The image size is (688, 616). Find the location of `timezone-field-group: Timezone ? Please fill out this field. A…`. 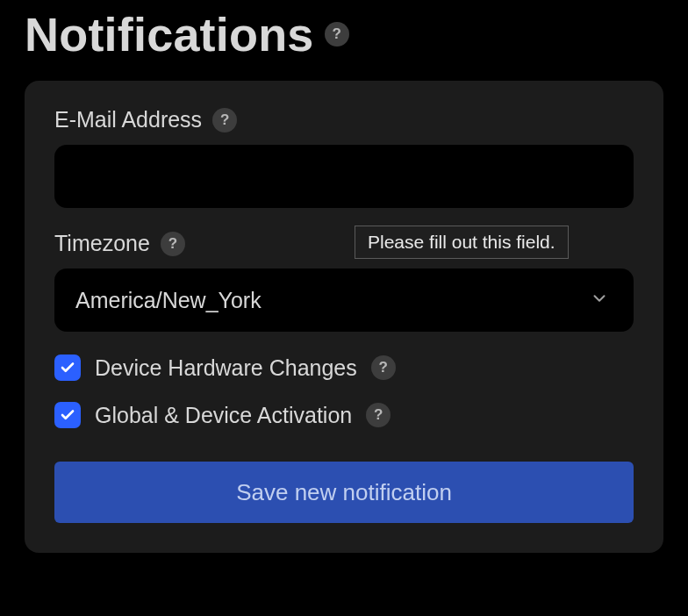

timezone-field-group: Timezone ? Please fill out this field. A… is located at coordinates (344, 281).